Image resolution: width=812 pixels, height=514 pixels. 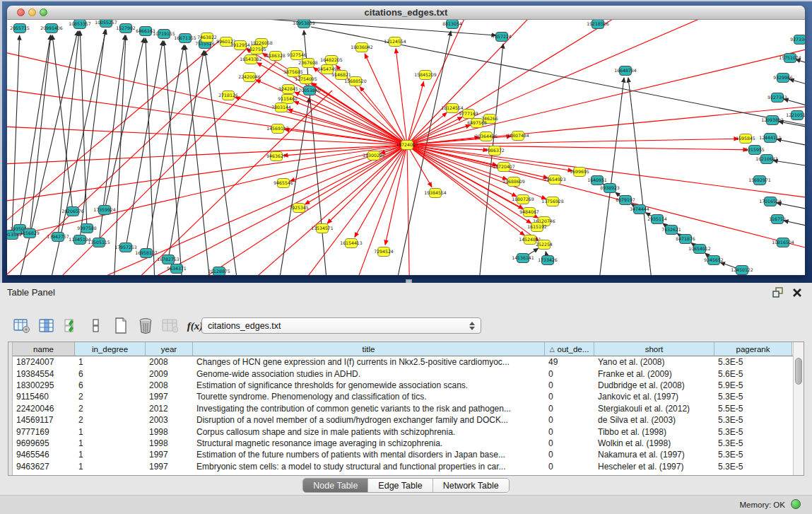 What do you see at coordinates (126, 247) in the screenshot?
I see `network-node: 17957253` at bounding box center [126, 247].